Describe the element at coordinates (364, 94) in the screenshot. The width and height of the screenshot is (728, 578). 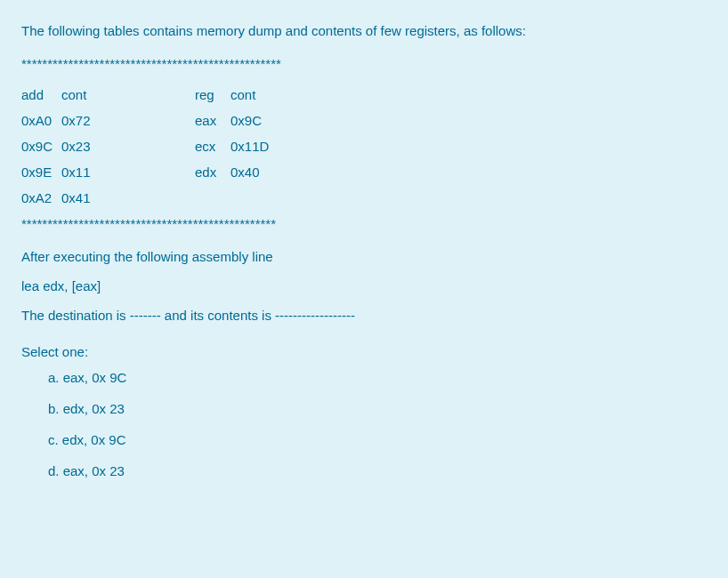
I see `table-header-row: add cont reg cont` at that location.